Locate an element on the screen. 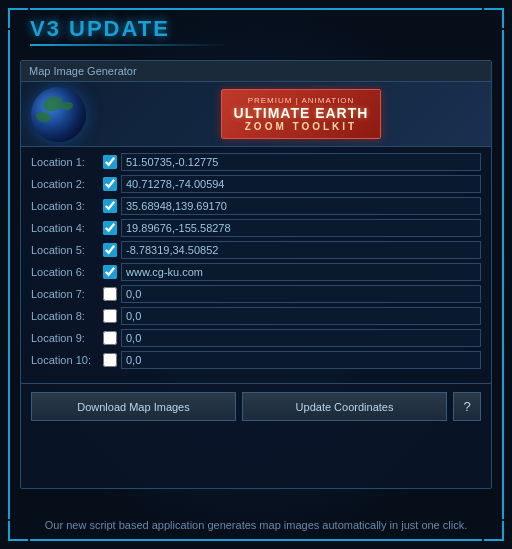 The image size is (512, 549). update-button: Update Coordinates is located at coordinates (344, 406).